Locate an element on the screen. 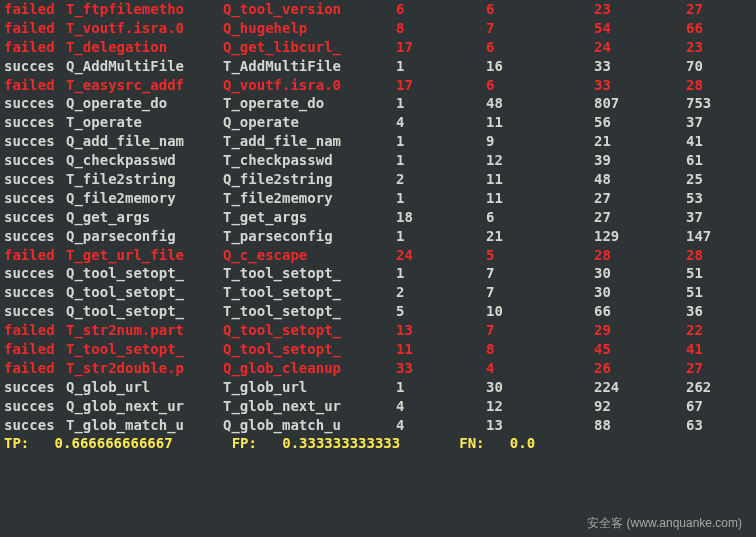  value2-cell: 16 is located at coordinates (540, 66).